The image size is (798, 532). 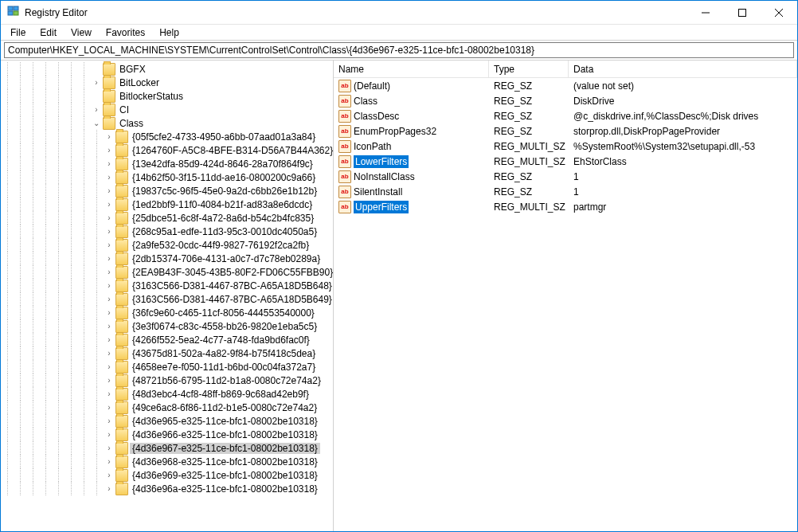 I want to click on tree-item: ›{4658ee7e-f050-11d1-b6bd-00c04fa372a7}, so click(x=167, y=366).